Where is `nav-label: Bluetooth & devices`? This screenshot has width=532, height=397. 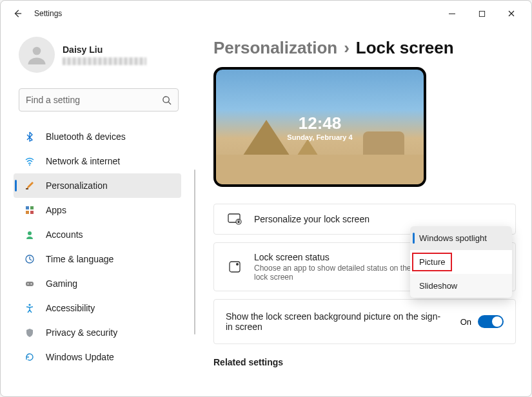 nav-label: Bluetooth & devices is located at coordinates (86, 137).